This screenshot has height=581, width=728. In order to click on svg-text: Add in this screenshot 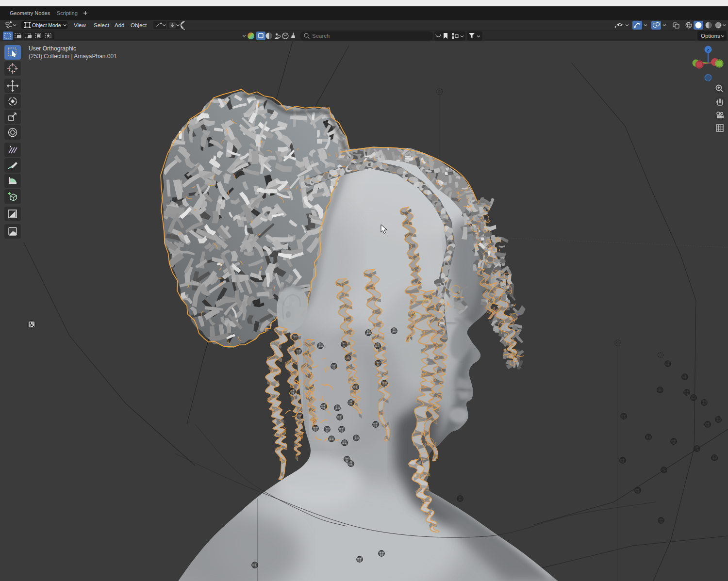, I will do `click(119, 25)`.